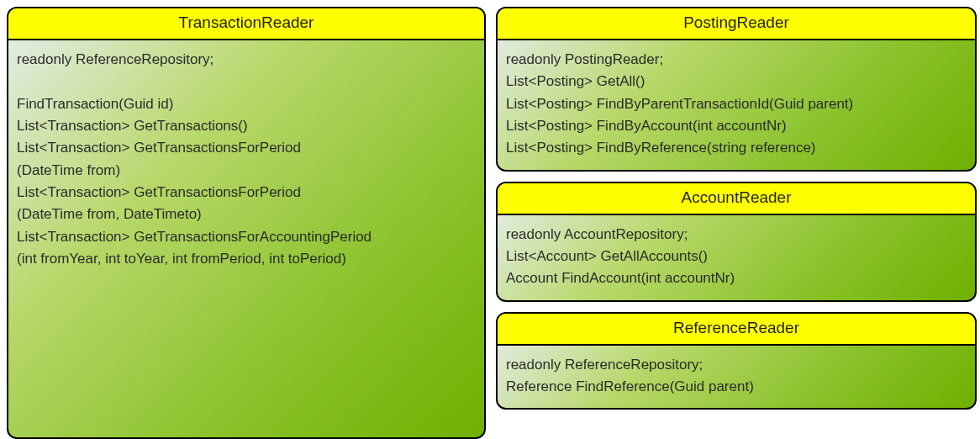 Image resolution: width=980 pixels, height=439 pixels. Describe the element at coordinates (736, 24) in the screenshot. I see `class-title-posting-reader: PostingReader` at that location.